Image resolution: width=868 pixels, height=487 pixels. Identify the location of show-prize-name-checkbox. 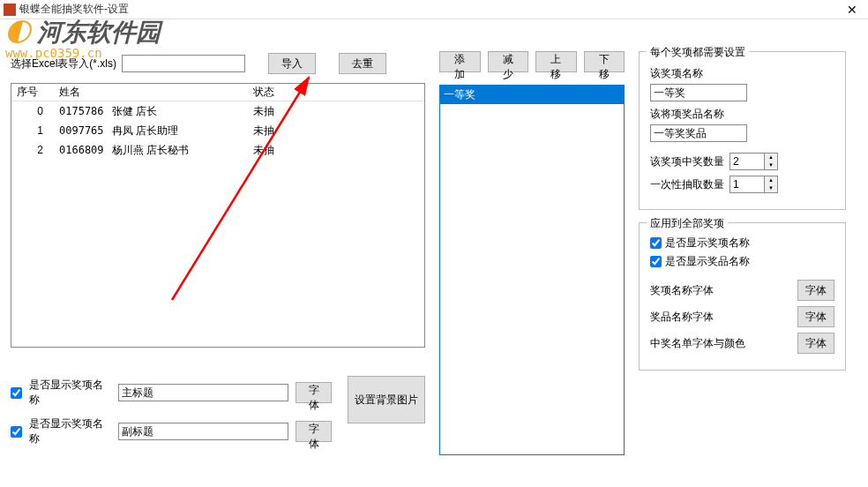
(656, 244).